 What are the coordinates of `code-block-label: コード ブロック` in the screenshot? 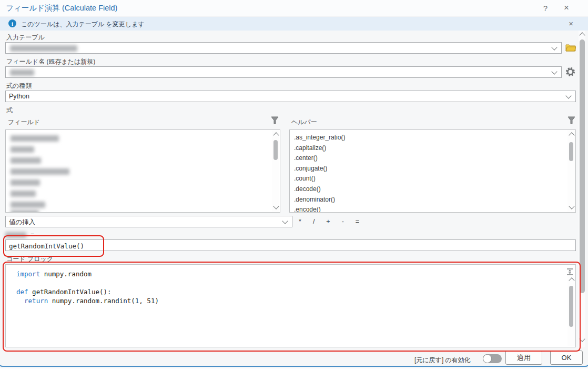 It's located at (29, 259).